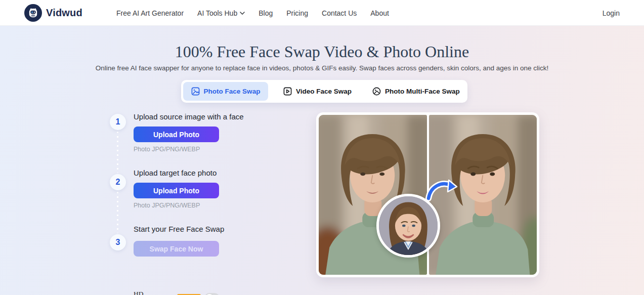 The height and width of the screenshot is (295, 644). Describe the element at coordinates (118, 242) in the screenshot. I see `step-3-number: 3` at that location.